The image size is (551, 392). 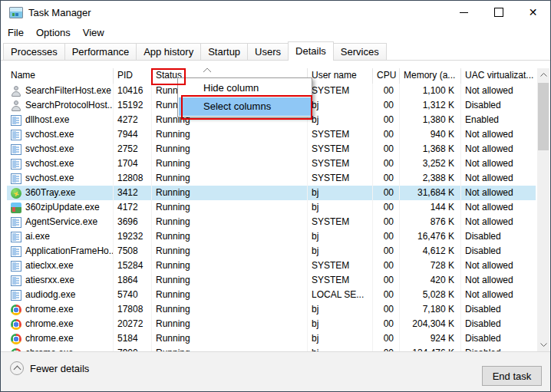 What do you see at coordinates (133, 76) in the screenshot?
I see `column-header-pid: PID` at bounding box center [133, 76].